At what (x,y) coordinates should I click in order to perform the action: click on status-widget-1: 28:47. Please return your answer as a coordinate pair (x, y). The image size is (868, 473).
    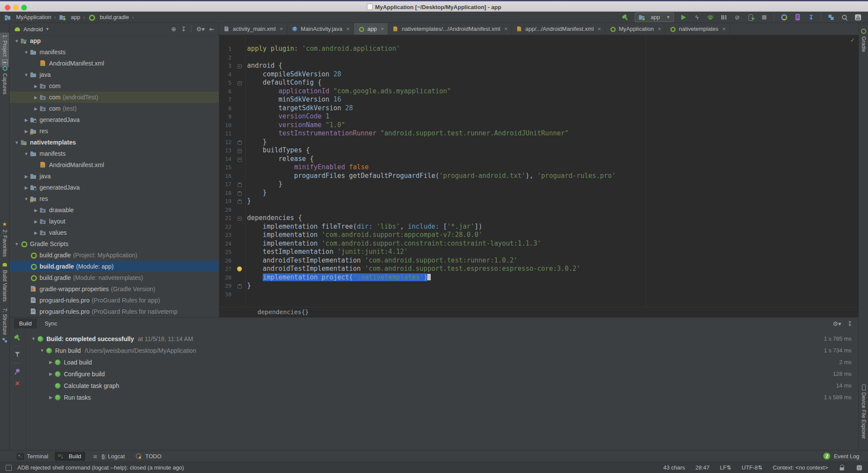
    Looking at the image, I should click on (703, 468).